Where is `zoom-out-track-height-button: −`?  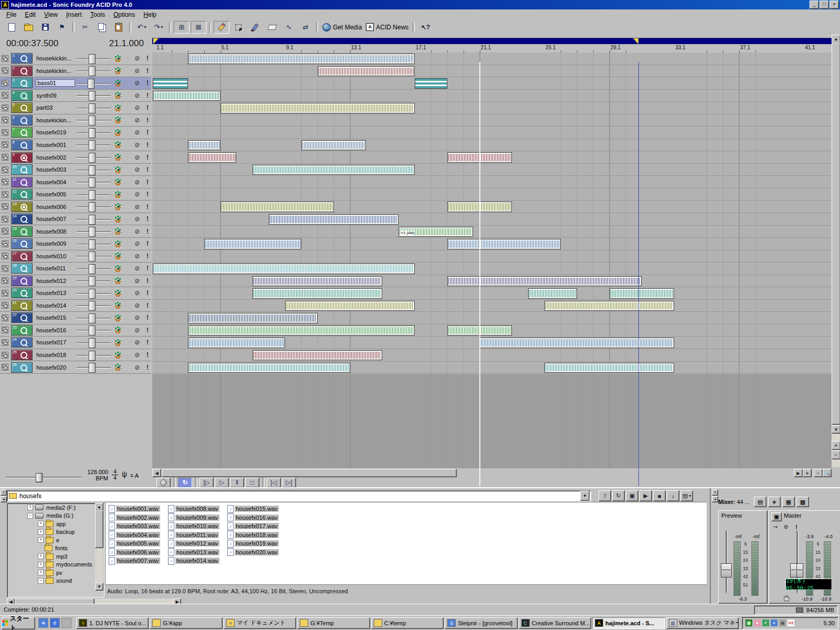
zoom-out-track-height-button: − is located at coordinates (836, 455).